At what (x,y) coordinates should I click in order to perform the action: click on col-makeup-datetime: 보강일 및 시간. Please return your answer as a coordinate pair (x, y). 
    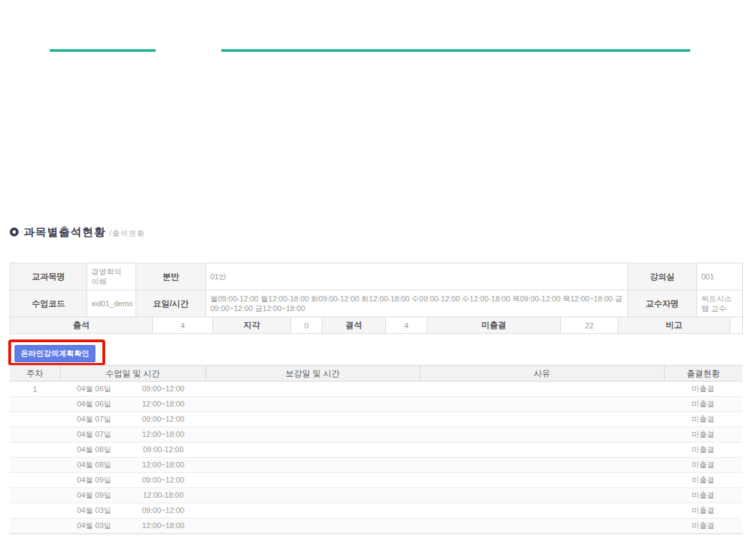
    Looking at the image, I should click on (313, 373).